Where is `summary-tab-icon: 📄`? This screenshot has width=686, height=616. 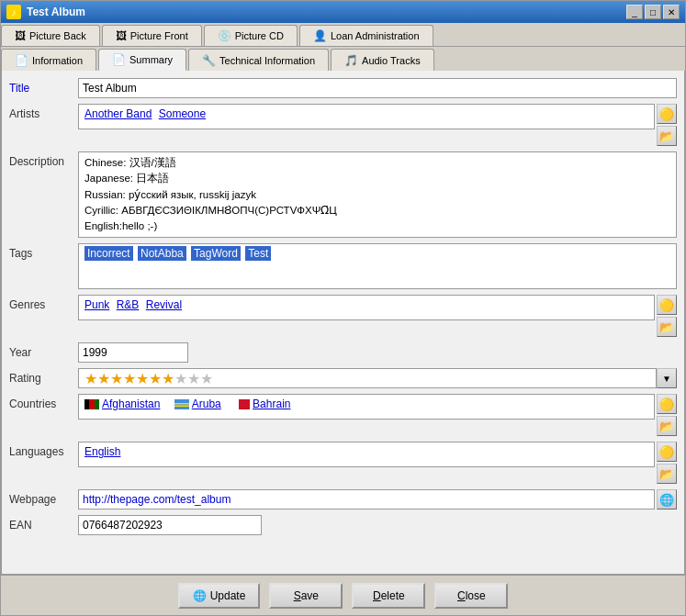
summary-tab-icon: 📄 is located at coordinates (119, 60).